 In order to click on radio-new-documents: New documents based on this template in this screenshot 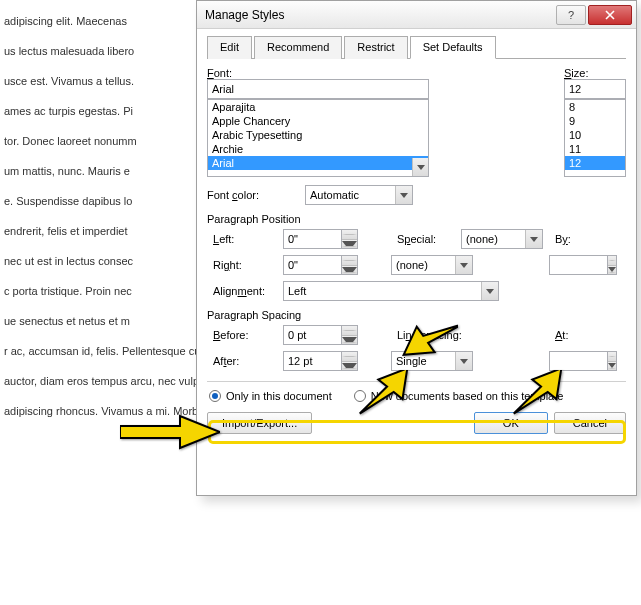, I will do `click(459, 396)`.